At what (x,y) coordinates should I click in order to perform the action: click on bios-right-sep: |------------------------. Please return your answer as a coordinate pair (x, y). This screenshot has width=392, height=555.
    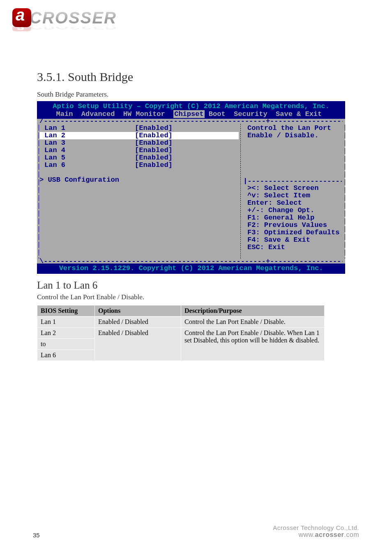
    Looking at the image, I should click on (293, 181).